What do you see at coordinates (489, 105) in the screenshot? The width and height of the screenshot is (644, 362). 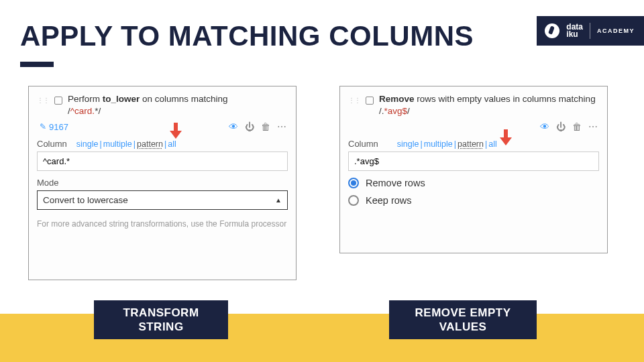 I see `step-description: Remove rows with empty values in columns…` at bounding box center [489, 105].